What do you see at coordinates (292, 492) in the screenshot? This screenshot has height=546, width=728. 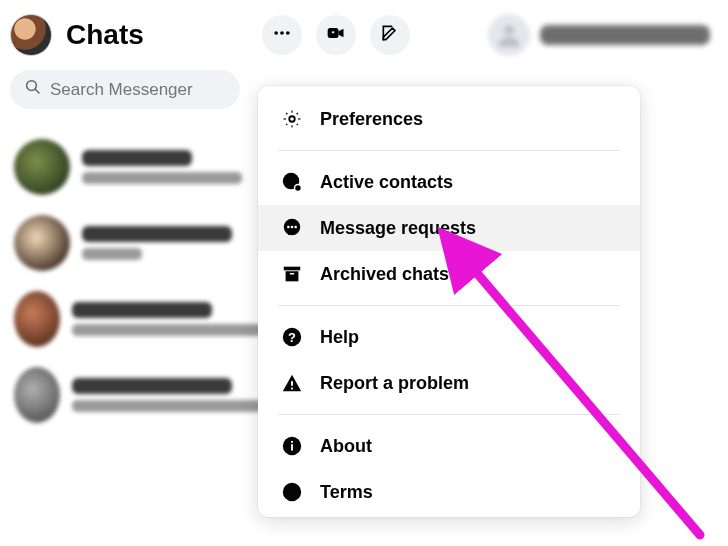 I see `terms-icon` at bounding box center [292, 492].